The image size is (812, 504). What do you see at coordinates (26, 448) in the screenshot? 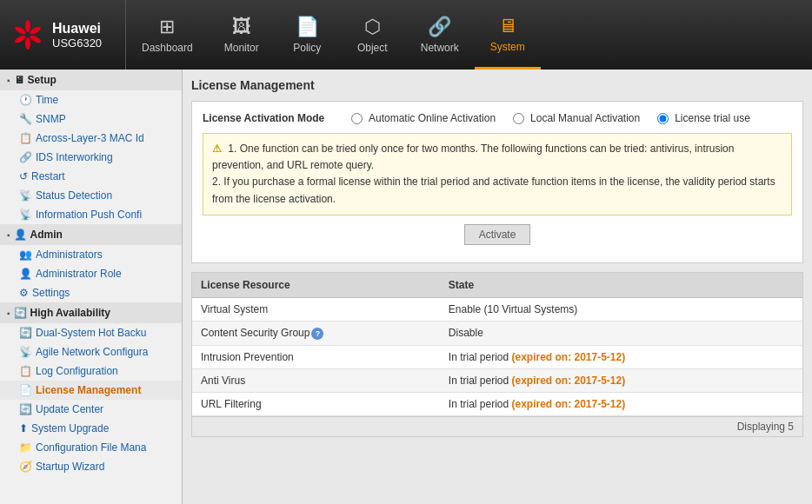
I see `config-file-icon: 📁` at bounding box center [26, 448].